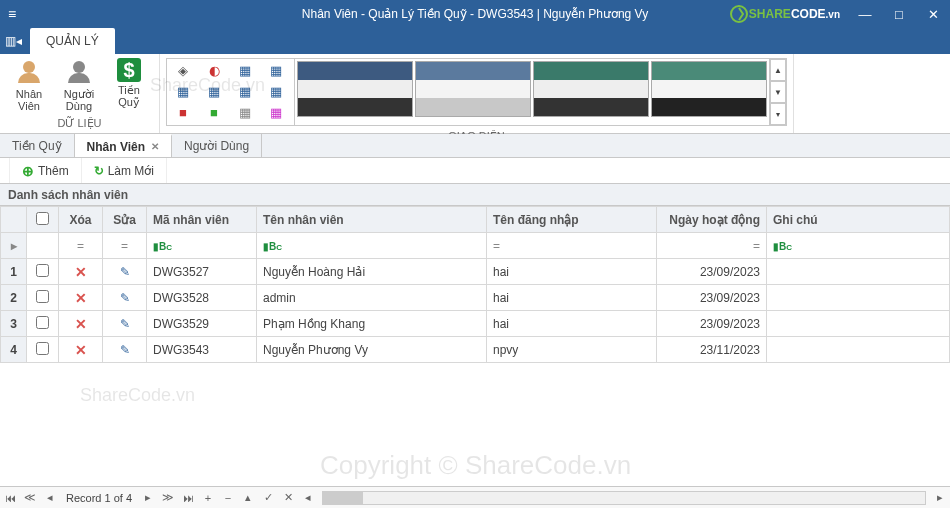 Image resolution: width=950 pixels, height=508 pixels. Describe the element at coordinates (42, 218) in the screenshot. I see `select-all-checkbox` at that location.